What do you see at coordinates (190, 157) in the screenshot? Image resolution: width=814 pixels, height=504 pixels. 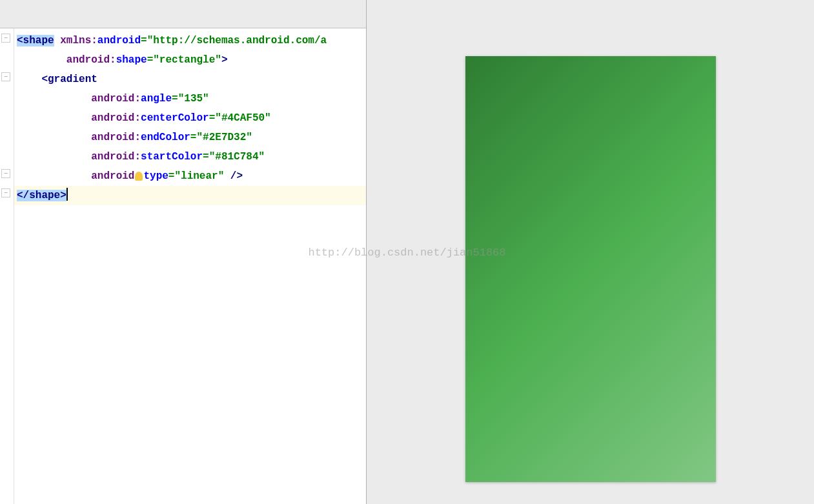 I see `code-line: android:startColor="#81C784"` at bounding box center [190, 157].